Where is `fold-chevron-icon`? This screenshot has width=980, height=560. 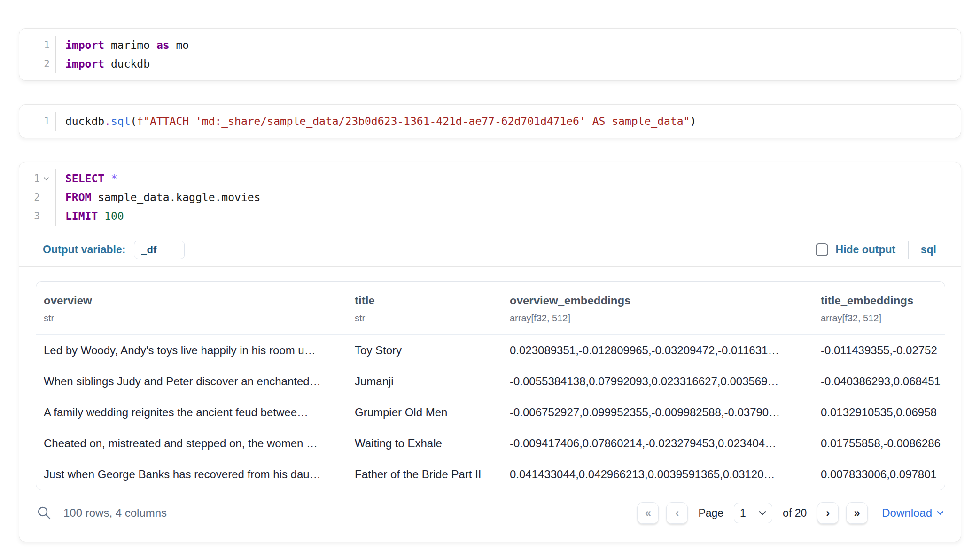 fold-chevron-icon is located at coordinates (46, 179).